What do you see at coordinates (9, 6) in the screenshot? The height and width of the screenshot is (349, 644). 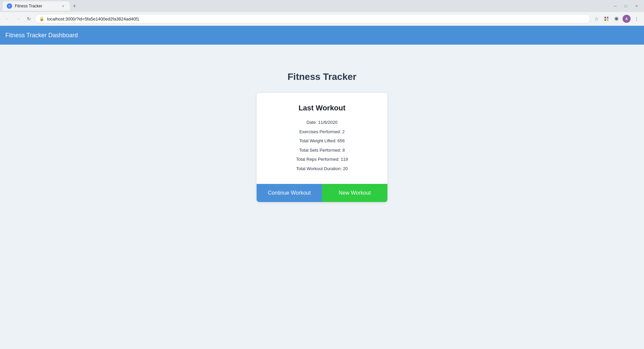 I see `tab-favicon: F` at bounding box center [9, 6].